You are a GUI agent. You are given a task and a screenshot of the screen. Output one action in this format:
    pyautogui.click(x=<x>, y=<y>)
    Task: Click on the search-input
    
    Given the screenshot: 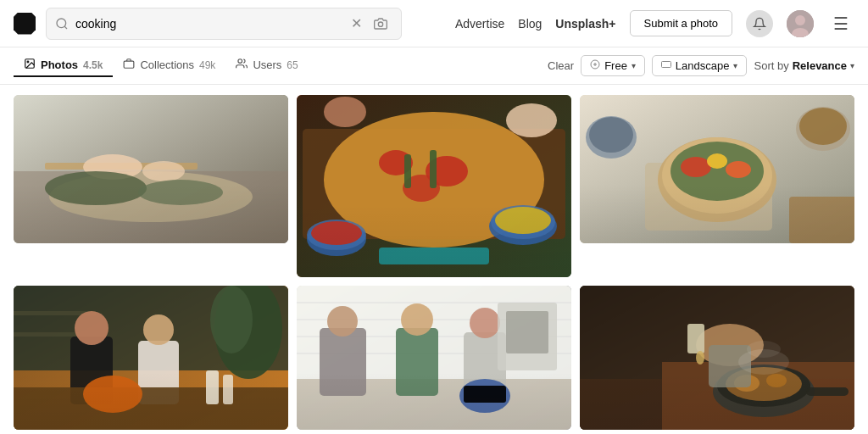 What is the action you would take?
    pyautogui.click(x=210, y=24)
    